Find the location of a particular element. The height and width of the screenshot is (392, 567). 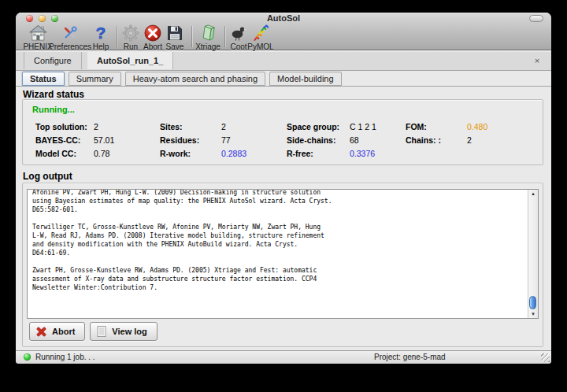

toolbar-item-label: Preferences is located at coordinates (70, 47).